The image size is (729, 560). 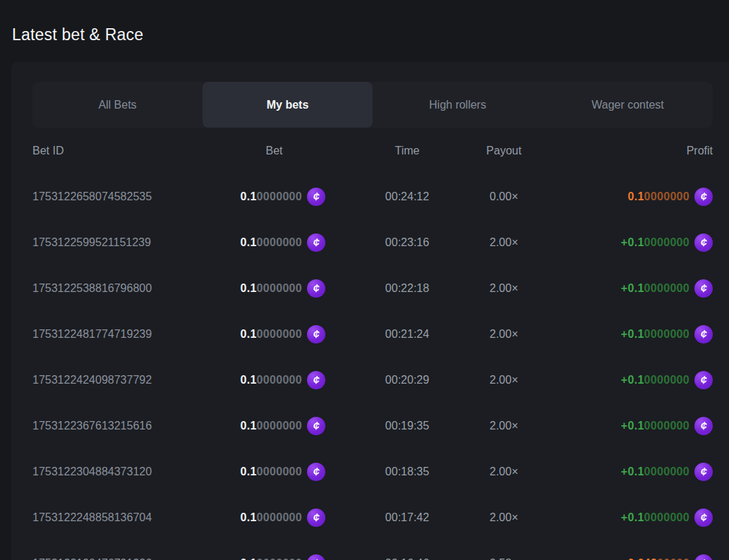 I want to click on table-row: 1753122367613215616 0.10000000 ¢ 00:19:3…, so click(x=373, y=426).